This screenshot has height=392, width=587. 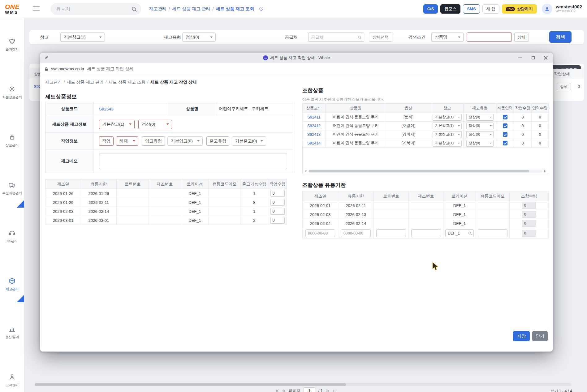 I want to click on keyword-input, so click(x=489, y=37).